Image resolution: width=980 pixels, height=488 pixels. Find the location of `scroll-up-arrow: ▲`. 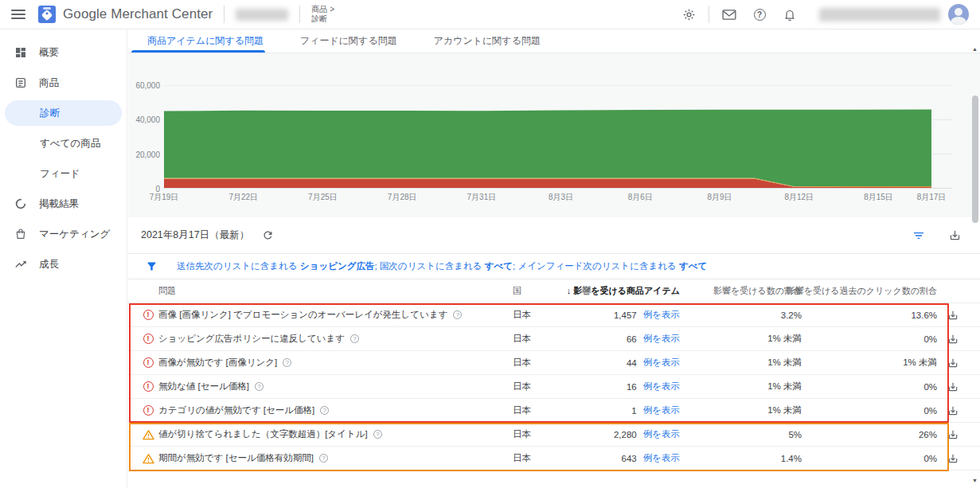

scroll-up-arrow: ▲ is located at coordinates (974, 49).